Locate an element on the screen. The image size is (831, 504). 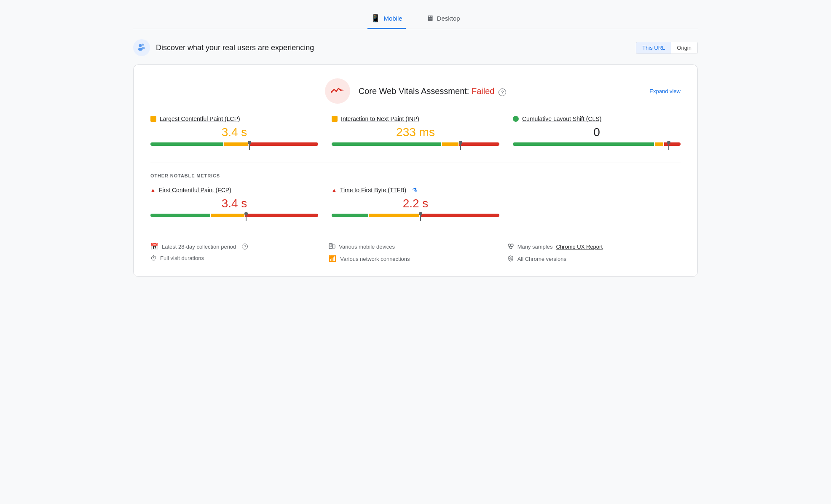
metric-link-cls: Cumulative Layout Shift (CLS) is located at coordinates (562, 119).